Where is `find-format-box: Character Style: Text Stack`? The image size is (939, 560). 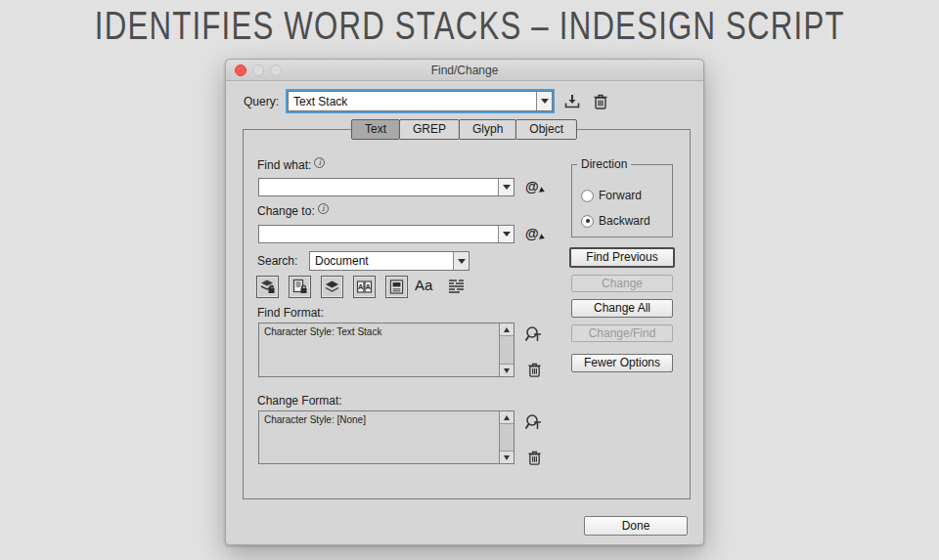 find-format-box: Character Style: Text Stack is located at coordinates (386, 350).